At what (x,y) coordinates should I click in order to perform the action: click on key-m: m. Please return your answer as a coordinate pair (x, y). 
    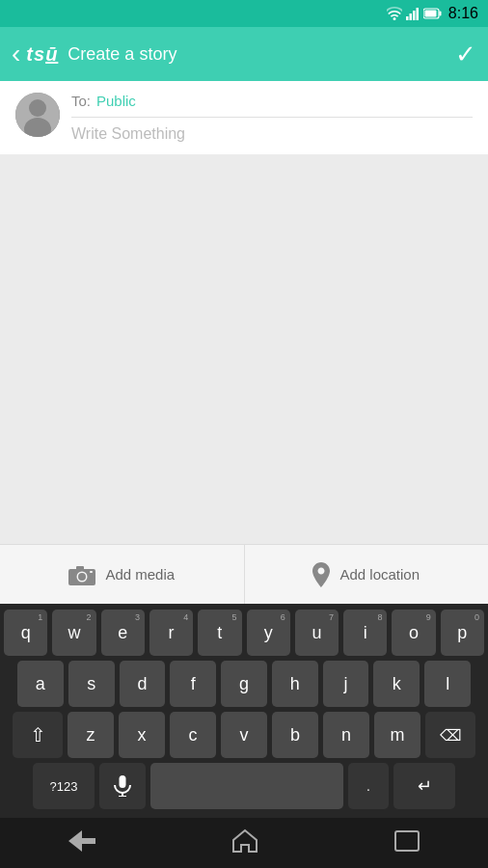
    Looking at the image, I should click on (397, 735).